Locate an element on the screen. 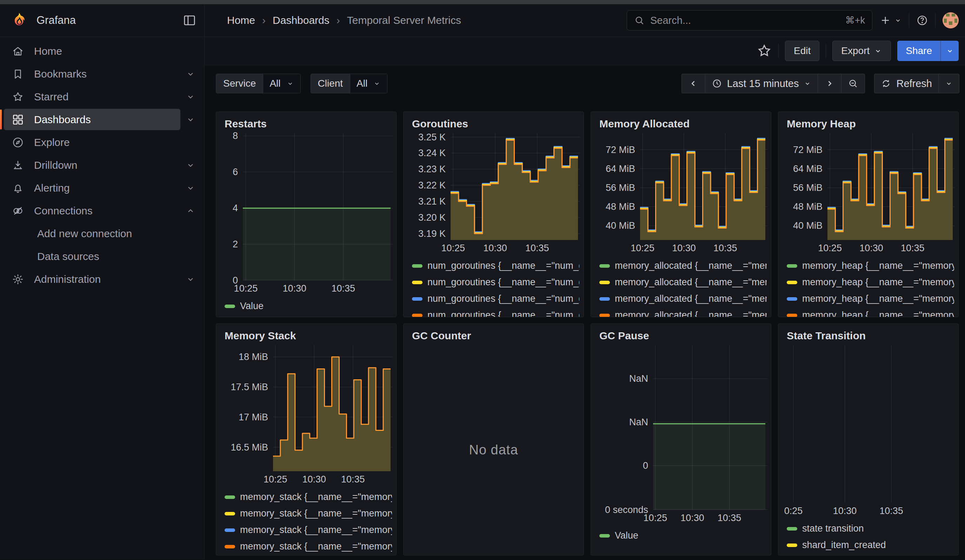  panel-memory-stack: Memory Stack18 MiB17.5 MiB17 MiB16.5 MiB… is located at coordinates (306, 439).